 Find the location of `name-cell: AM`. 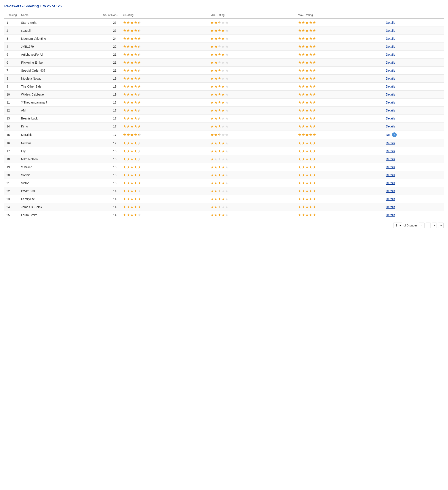

name-cell: AM is located at coordinates (60, 110).